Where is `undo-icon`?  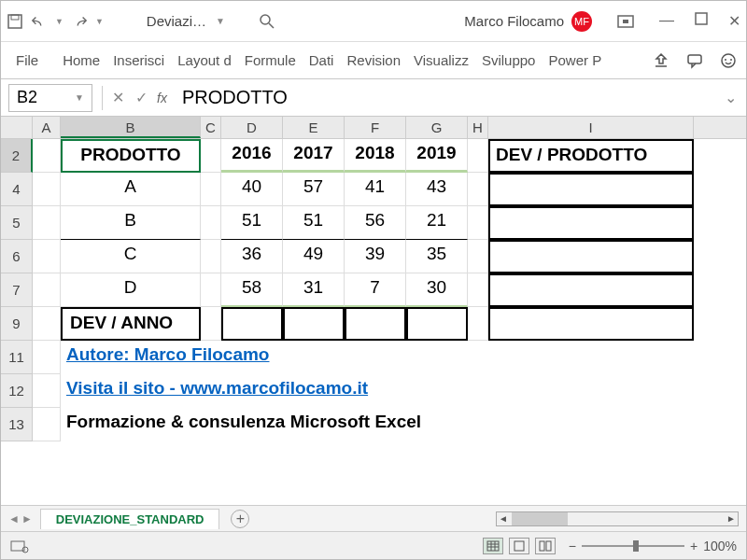 undo-icon is located at coordinates (39, 21).